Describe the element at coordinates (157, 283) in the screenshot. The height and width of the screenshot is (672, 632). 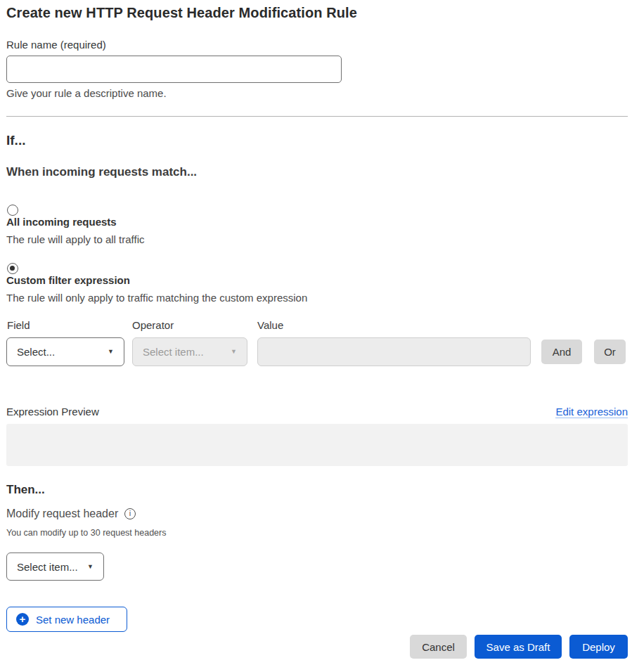
I see `radio-option-custom-filter-expression: Custom filter expression The rule will o…` at that location.